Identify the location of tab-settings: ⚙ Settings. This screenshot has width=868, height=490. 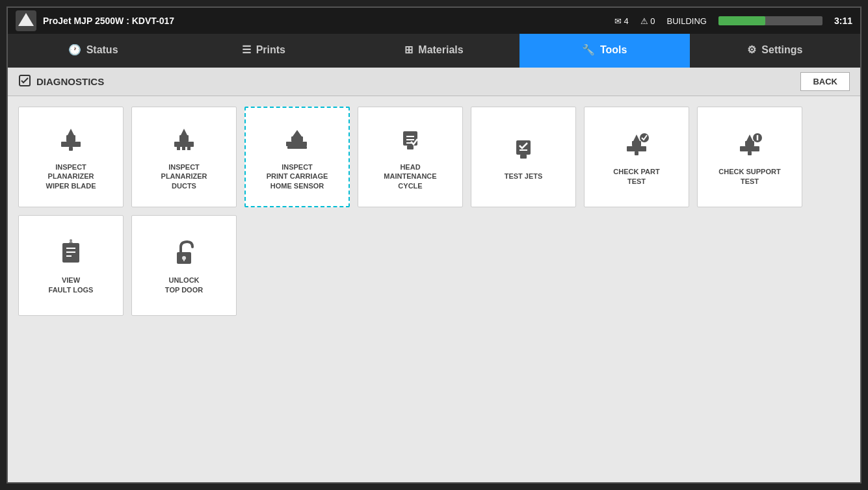
(775, 51).